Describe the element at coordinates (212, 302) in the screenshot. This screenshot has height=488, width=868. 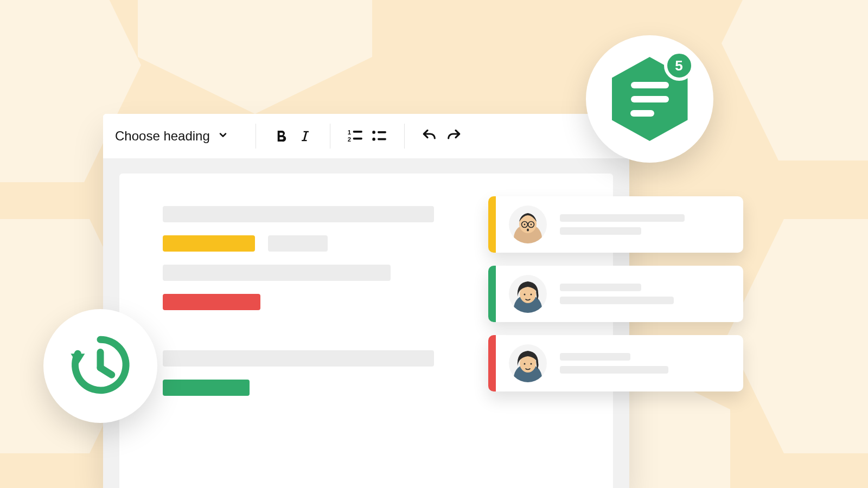
I see `highlighted-text-red` at that location.